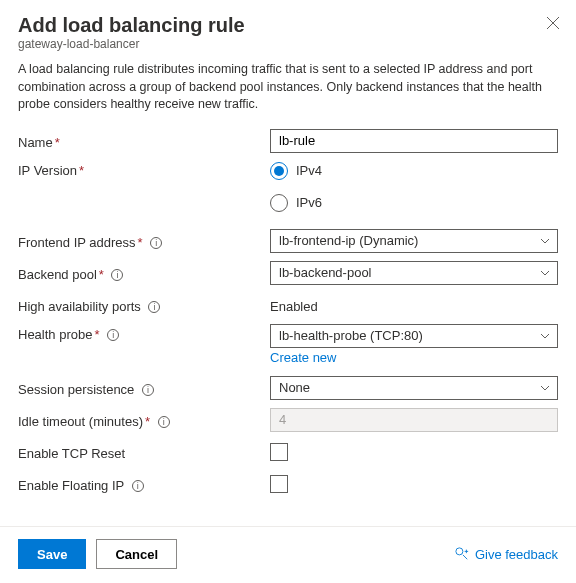 Image resolution: width=576 pixels, height=583 pixels. What do you see at coordinates (279, 171) in the screenshot?
I see `radio-checked-icon` at bounding box center [279, 171].